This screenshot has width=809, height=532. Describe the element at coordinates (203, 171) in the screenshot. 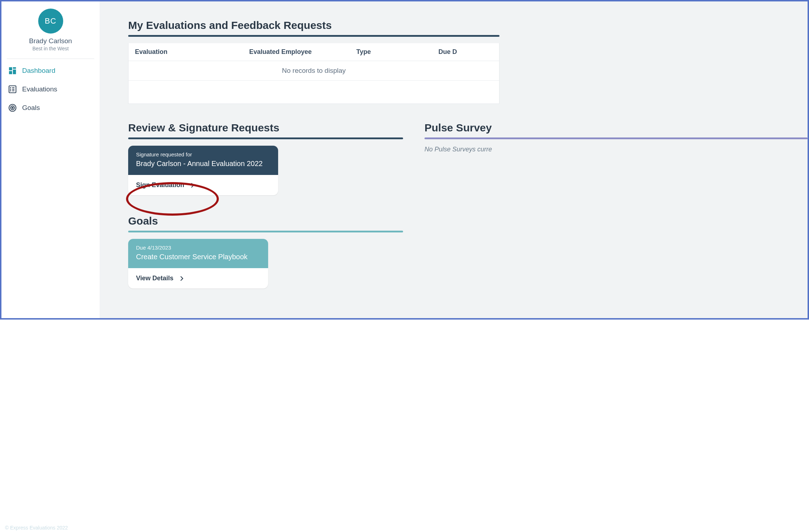

I see `signature-request-card: Signature requested for Brady Carlson - …` at that location.